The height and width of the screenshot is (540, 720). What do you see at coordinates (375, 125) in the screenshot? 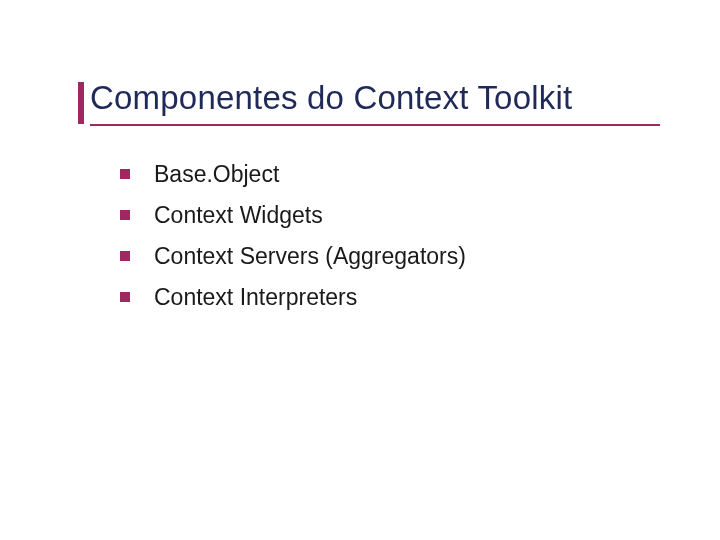
I see `title-underline` at bounding box center [375, 125].